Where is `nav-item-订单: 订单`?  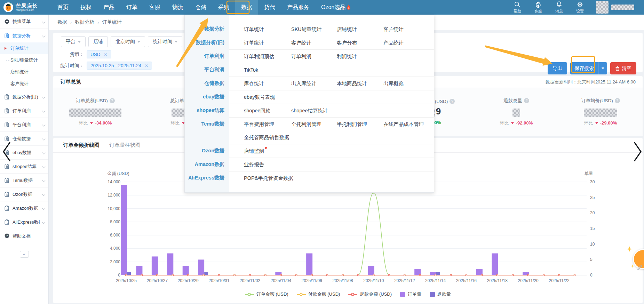
nav-item-订单: 订单 is located at coordinates (132, 7).